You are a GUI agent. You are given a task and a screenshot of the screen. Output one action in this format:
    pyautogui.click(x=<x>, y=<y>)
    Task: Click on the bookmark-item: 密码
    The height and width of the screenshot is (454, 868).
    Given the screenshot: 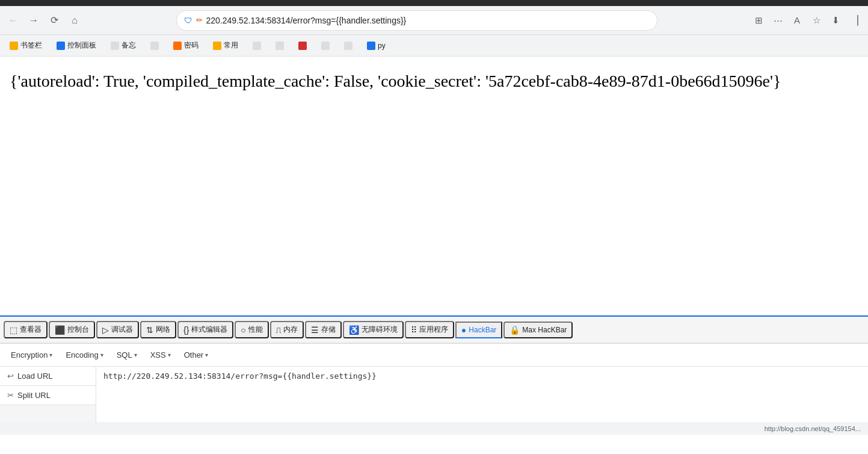 What is the action you would take?
    pyautogui.click(x=186, y=46)
    